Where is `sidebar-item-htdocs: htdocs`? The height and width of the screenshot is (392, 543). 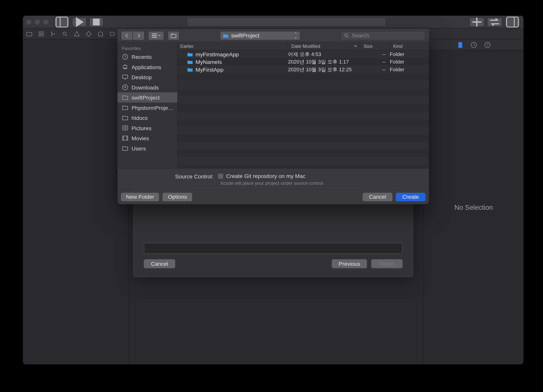
sidebar-item-htdocs: htdocs is located at coordinates (147, 118).